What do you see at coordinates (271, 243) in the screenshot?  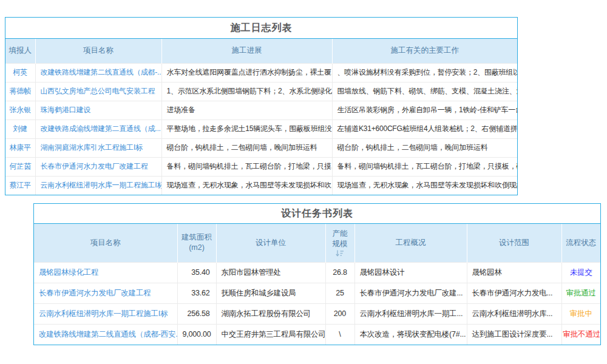 I see `column-header-design-unit: 设计单位` at bounding box center [271, 243].